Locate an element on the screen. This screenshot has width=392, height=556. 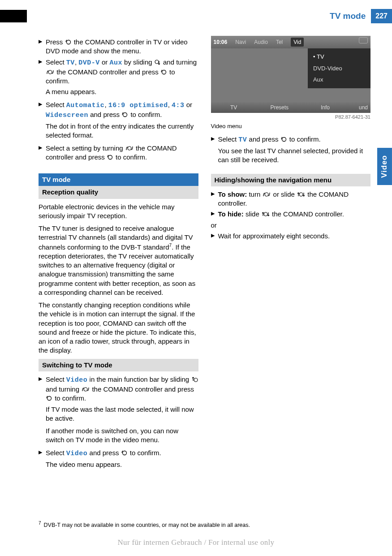
screenshot-topbar: 10:06 Navi Audio Tel Vid is located at coordinates (291, 42).